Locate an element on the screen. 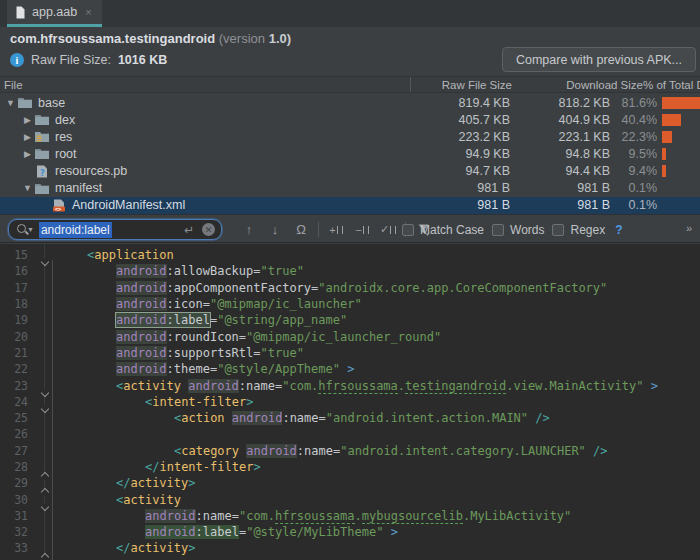 The height and width of the screenshot is (560, 700). column-header-raw-size: Raw File Size is located at coordinates (477, 85).